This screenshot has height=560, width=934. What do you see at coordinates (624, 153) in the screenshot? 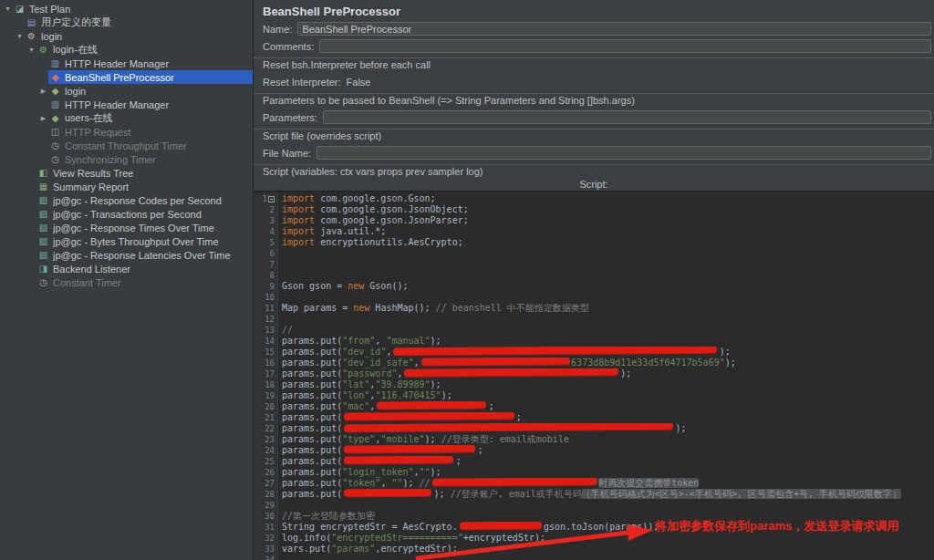
I see `file-name-input` at bounding box center [624, 153].